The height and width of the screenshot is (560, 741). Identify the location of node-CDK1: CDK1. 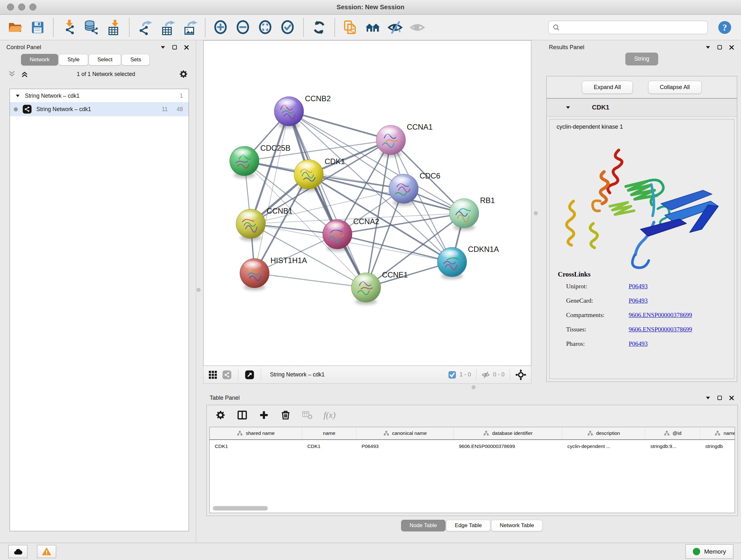
(320, 174).